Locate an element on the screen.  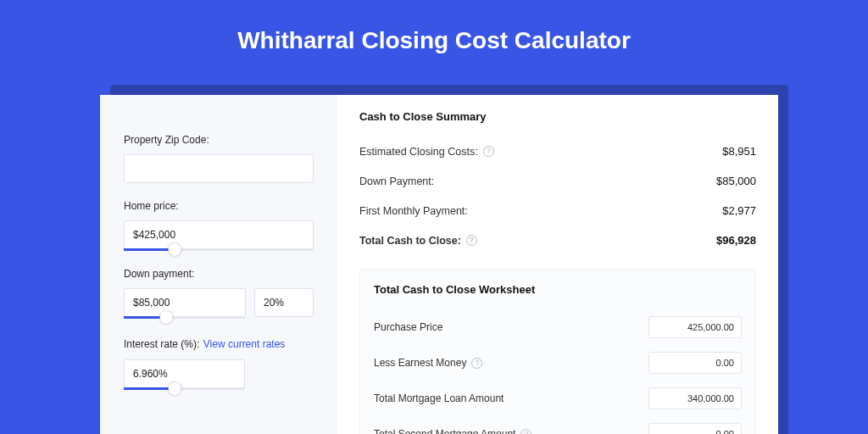
ws-label-text: Total Second Mortgage Amount is located at coordinates (444, 431).